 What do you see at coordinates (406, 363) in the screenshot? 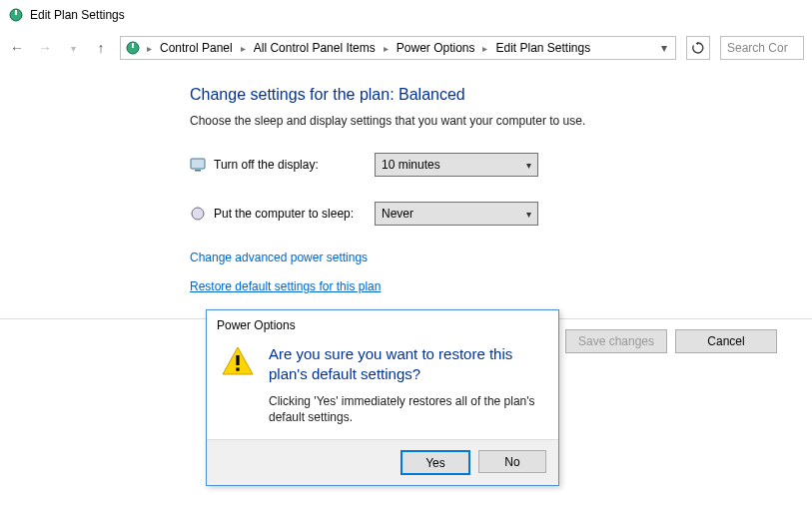
I see `dialog-heading: Are you sure you want to restore this pl…` at bounding box center [406, 363].